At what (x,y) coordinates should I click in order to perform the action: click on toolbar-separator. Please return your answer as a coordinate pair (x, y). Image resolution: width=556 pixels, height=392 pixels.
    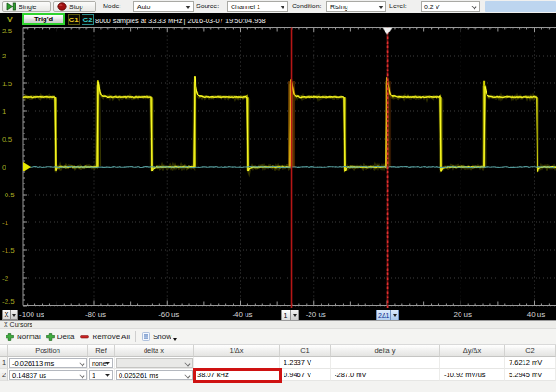
    Looking at the image, I should click on (135, 336).